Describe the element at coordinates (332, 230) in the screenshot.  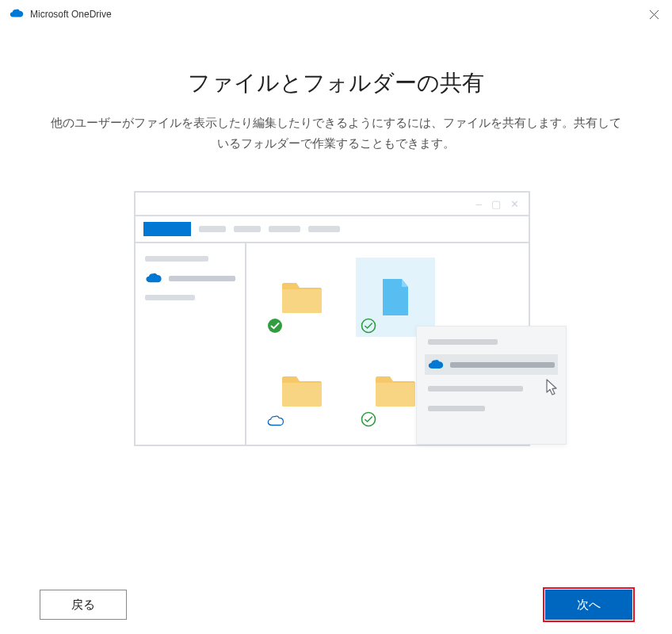
I see `illus-toolbar` at that location.